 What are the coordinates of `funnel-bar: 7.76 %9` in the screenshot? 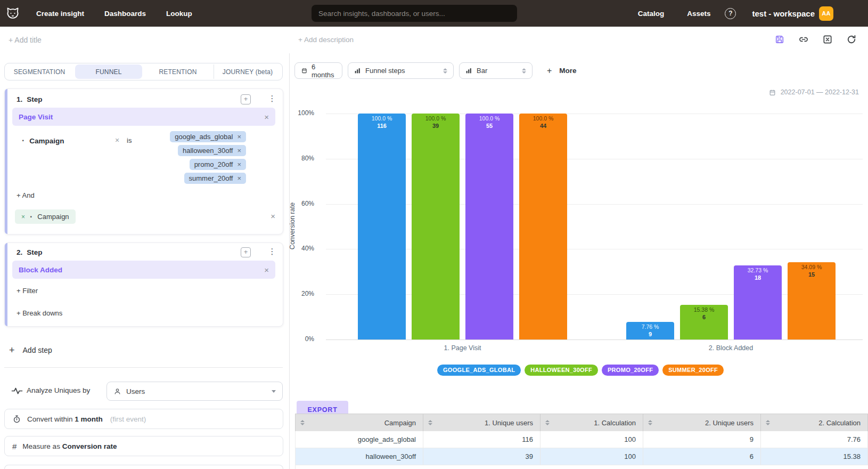 It's located at (650, 330).